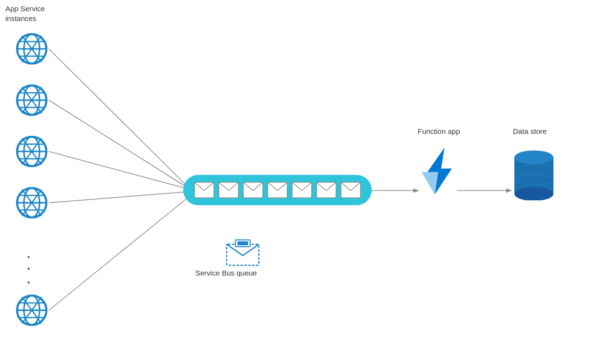 Image resolution: width=594 pixels, height=364 pixels. Describe the element at coordinates (243, 254) in the screenshot. I see `service-bus-icon` at that location.